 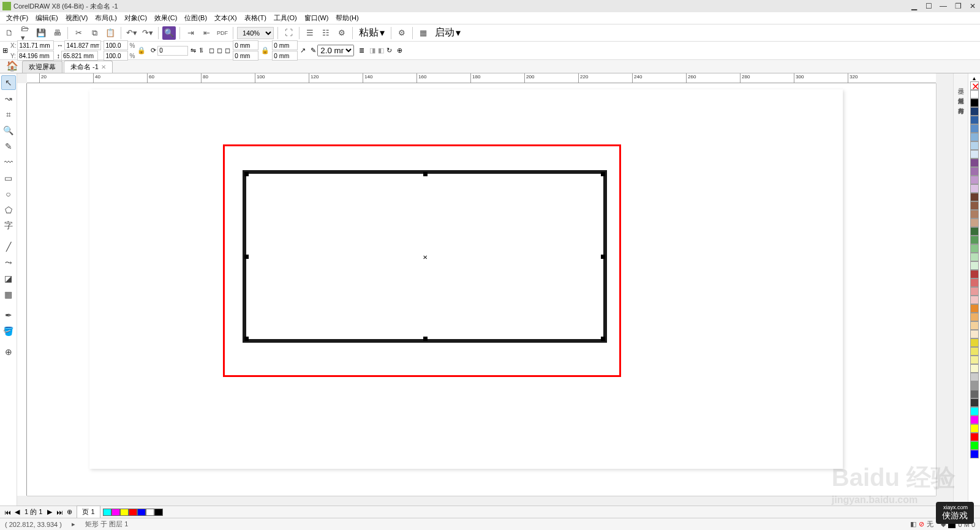 What do you see at coordinates (9, 194) in the screenshot?
I see `ellipse-tool: ○` at bounding box center [9, 194].